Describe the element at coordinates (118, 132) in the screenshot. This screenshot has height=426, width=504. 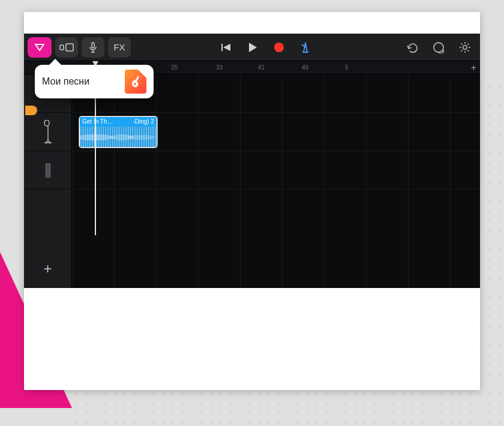
I see `audio-clip: Get In Th… -Ding) 2` at that location.